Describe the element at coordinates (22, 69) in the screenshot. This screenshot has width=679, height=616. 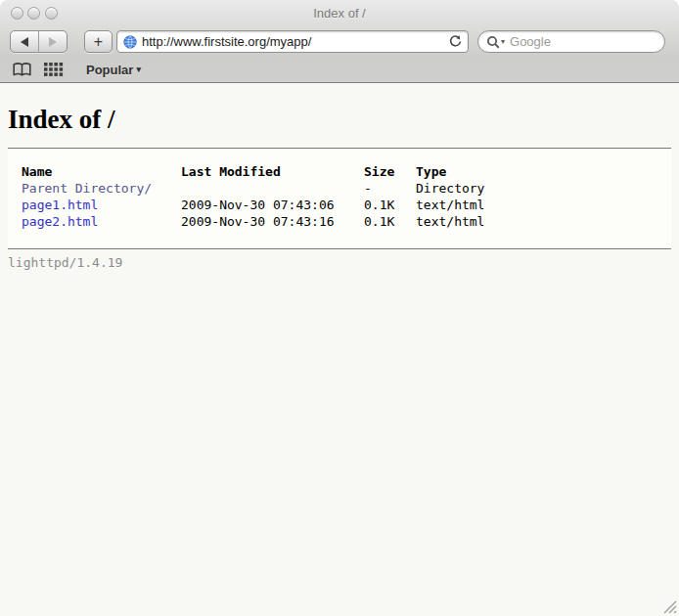
I see `open-book-icon` at that location.